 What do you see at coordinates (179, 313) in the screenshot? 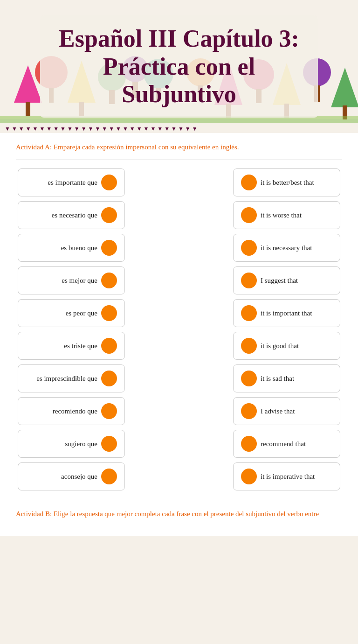
I see `table-row: es peor que it is important that` at bounding box center [179, 313].